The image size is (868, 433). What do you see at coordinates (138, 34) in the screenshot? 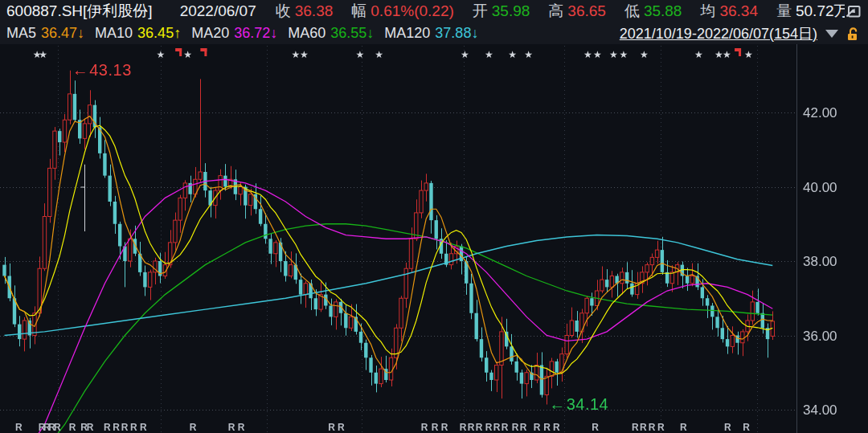
I see `ma-item: MA1036.45↑` at bounding box center [138, 34].